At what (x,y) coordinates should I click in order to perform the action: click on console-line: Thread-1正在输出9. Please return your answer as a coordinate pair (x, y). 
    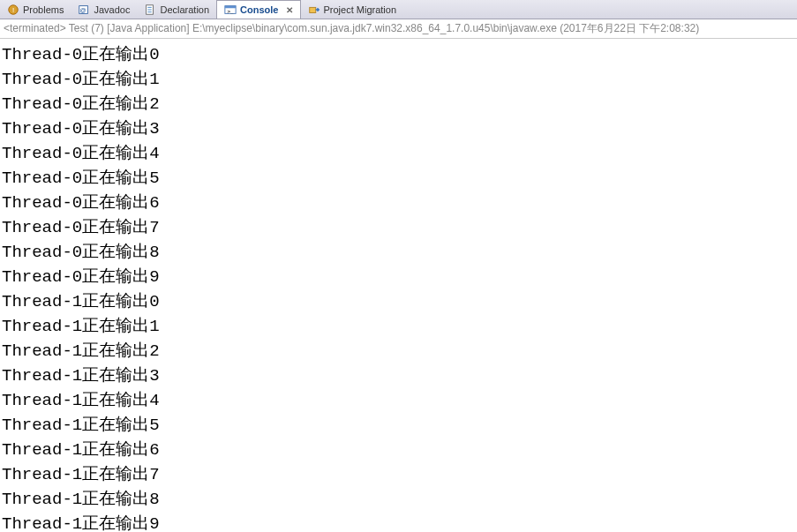
    Looking at the image, I should click on (399, 522).